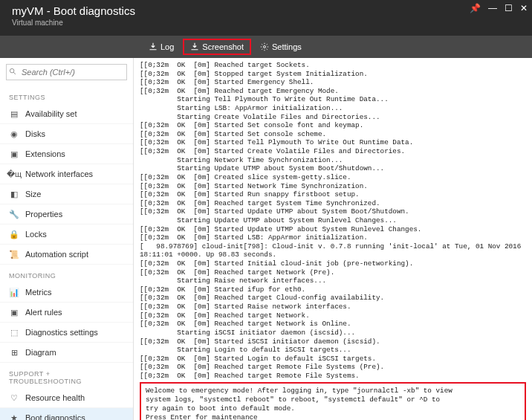  What do you see at coordinates (67, 312) in the screenshot?
I see `sidebar-item-alert-rules: ▣Alert rules` at bounding box center [67, 312].